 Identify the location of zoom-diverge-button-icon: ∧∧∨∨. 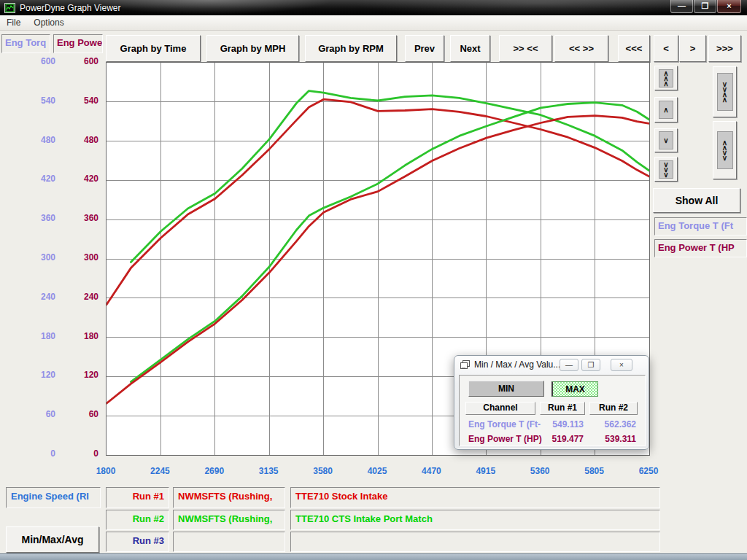
(725, 150).